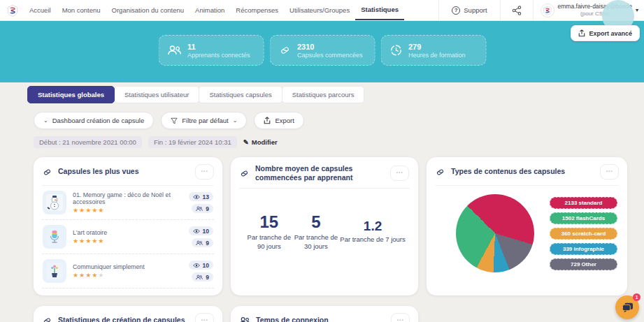 The height and width of the screenshot is (322, 644). I want to click on card-capsules-les-plus-vues: Capsules les plus vues ···, so click(128, 226).